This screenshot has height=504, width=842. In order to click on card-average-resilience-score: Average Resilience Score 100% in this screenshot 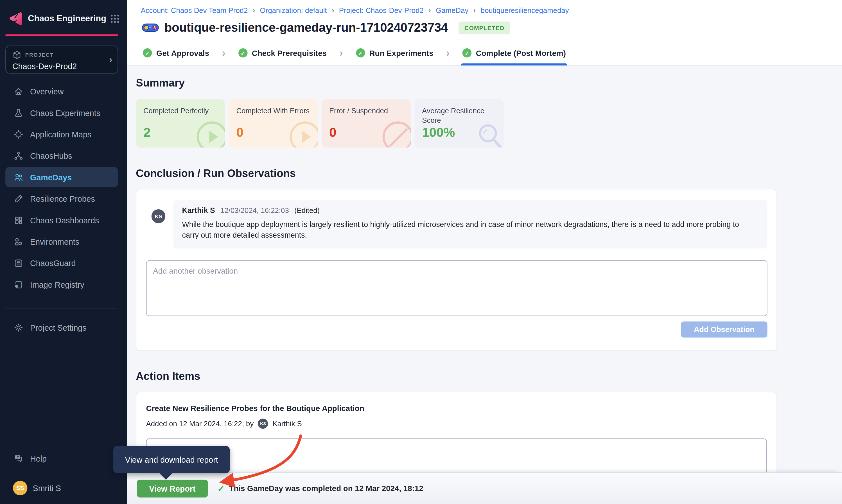, I will do `click(459, 123)`.